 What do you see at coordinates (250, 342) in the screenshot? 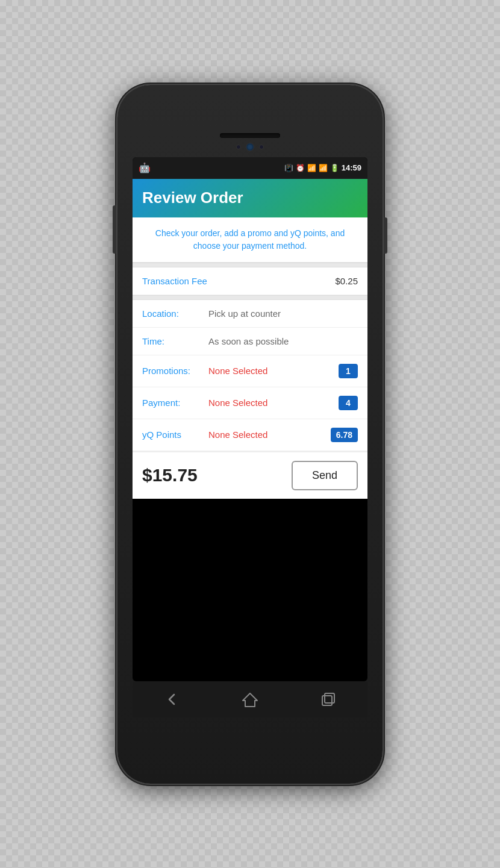
I see `time-row: Time: As soon as possible` at bounding box center [250, 342].